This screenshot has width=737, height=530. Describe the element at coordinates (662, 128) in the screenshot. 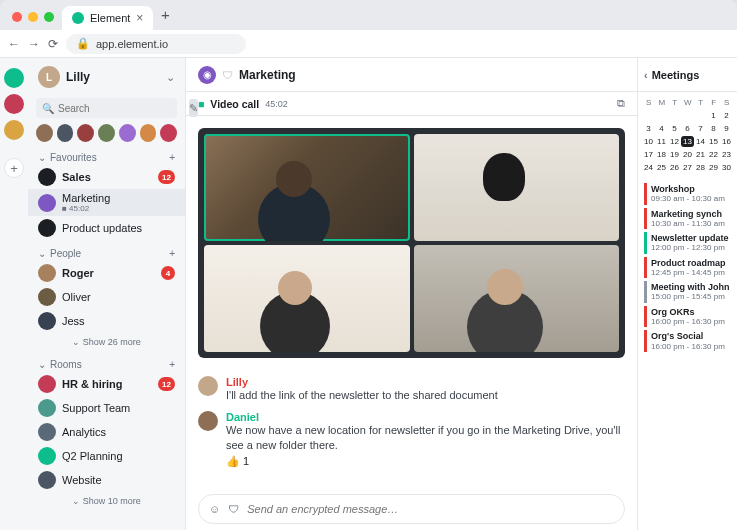

I see `calendar-day: 4` at that location.